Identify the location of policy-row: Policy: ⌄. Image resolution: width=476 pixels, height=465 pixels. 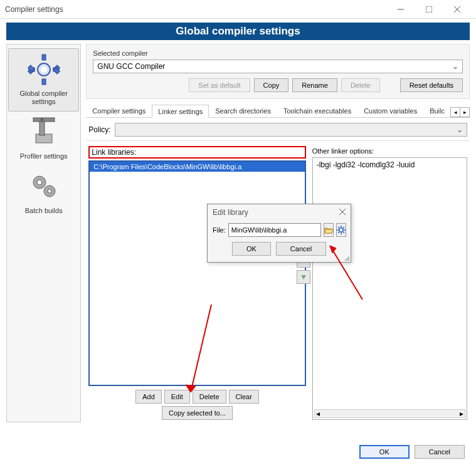
(278, 129).